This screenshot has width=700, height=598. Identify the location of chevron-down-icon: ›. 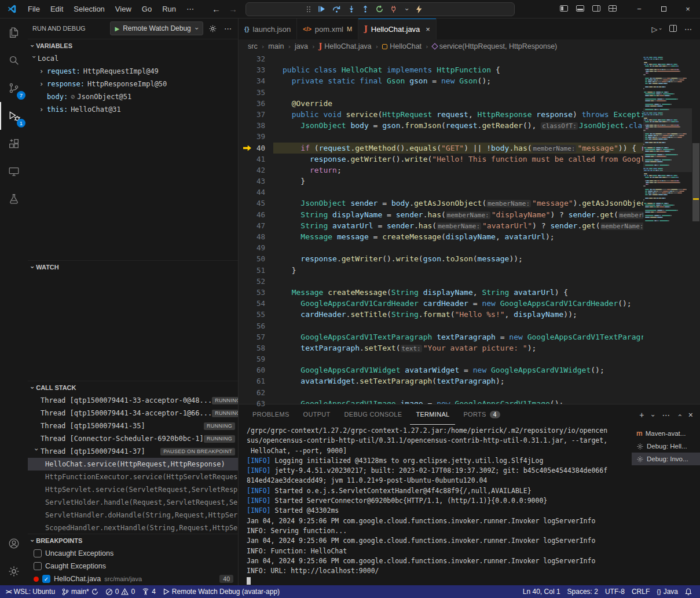
(406, 9).